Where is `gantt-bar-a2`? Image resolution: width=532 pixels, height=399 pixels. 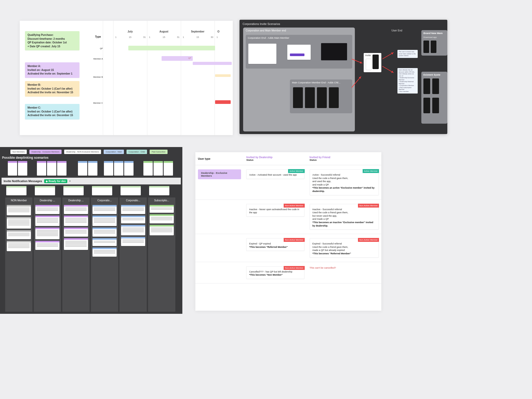
gantt-bar-a2 is located at coordinates (212, 63).